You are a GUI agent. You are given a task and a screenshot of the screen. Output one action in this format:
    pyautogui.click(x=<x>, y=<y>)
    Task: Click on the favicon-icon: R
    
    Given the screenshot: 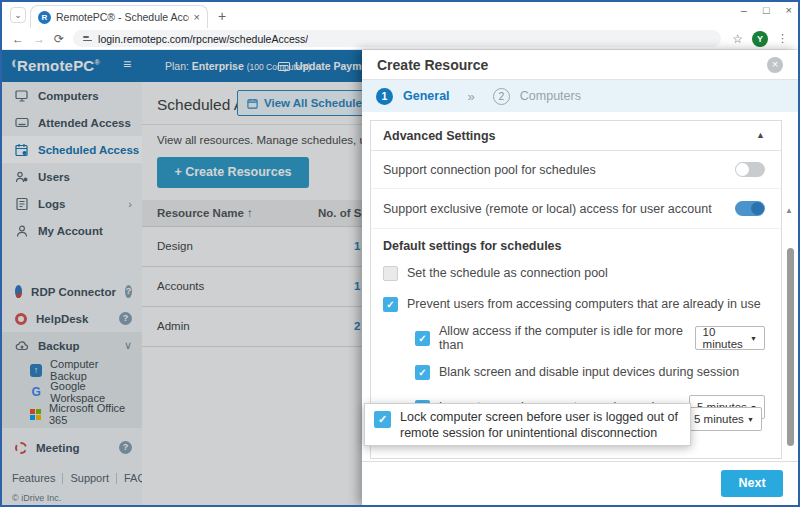 What is the action you would take?
    pyautogui.click(x=44, y=18)
    